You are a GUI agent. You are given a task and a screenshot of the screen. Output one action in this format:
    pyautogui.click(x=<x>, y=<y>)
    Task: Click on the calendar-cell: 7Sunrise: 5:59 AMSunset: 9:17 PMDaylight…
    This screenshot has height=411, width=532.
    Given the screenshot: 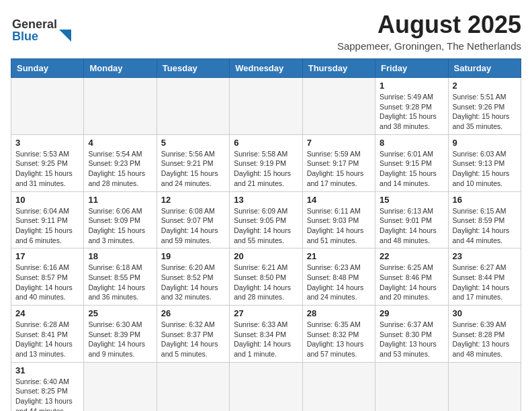 What is the action you would take?
    pyautogui.click(x=339, y=163)
    